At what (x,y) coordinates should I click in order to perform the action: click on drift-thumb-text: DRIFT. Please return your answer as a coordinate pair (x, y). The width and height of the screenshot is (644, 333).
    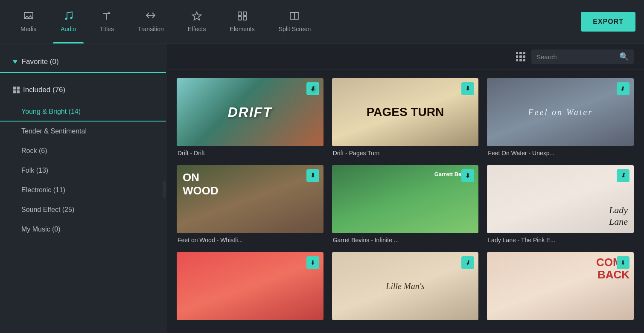
    Looking at the image, I should click on (250, 113).